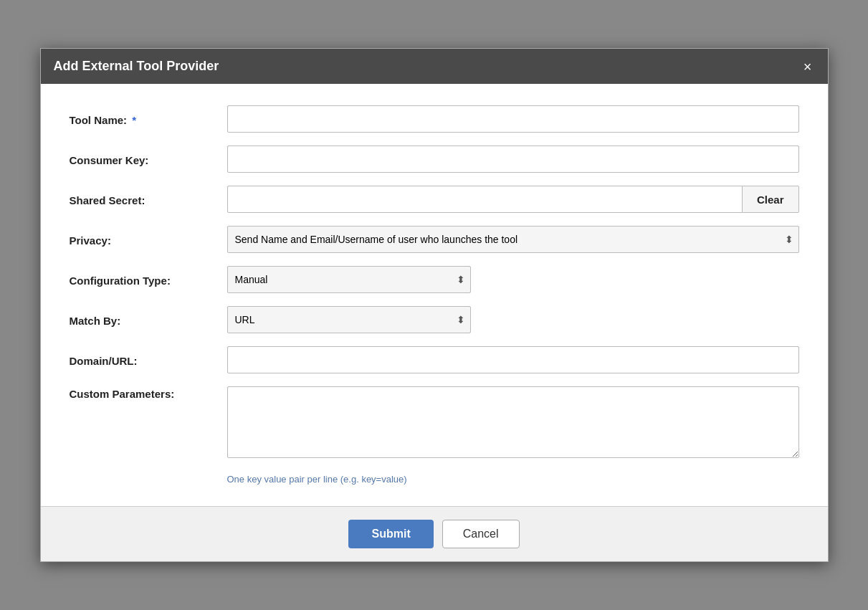 The width and height of the screenshot is (868, 610). I want to click on clear-button: Clear, so click(771, 199).